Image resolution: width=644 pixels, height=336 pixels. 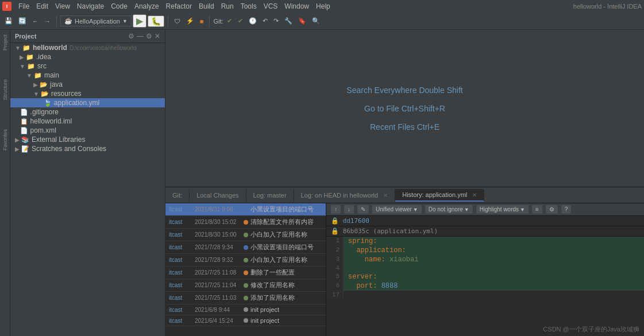 I want to click on stop-button: ■, so click(x=202, y=21).